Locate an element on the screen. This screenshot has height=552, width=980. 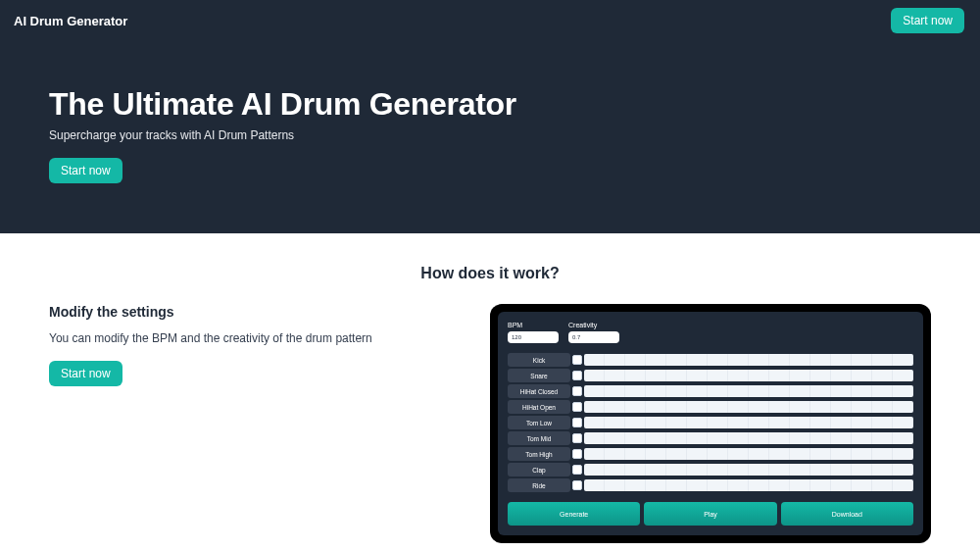
track-label: Snare is located at coordinates (539, 376).